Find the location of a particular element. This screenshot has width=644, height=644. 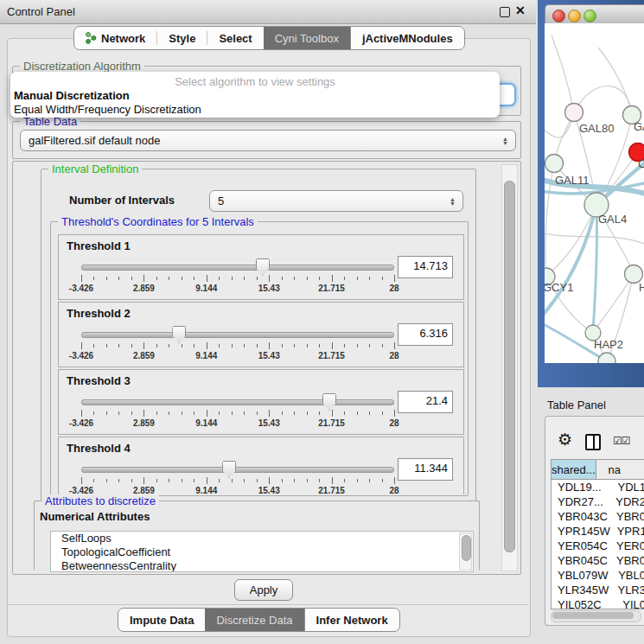

tab-style: Style is located at coordinates (182, 38).